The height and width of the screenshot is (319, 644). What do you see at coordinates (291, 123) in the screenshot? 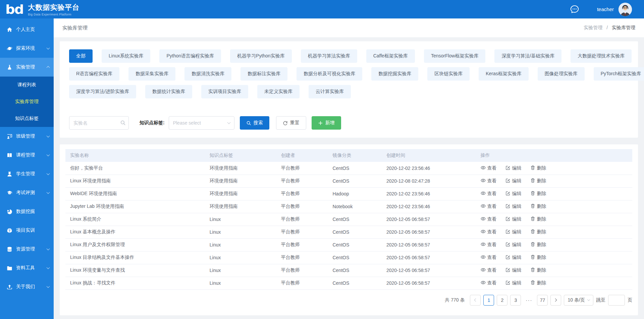
I see `reset-button: 重置` at bounding box center [291, 123].